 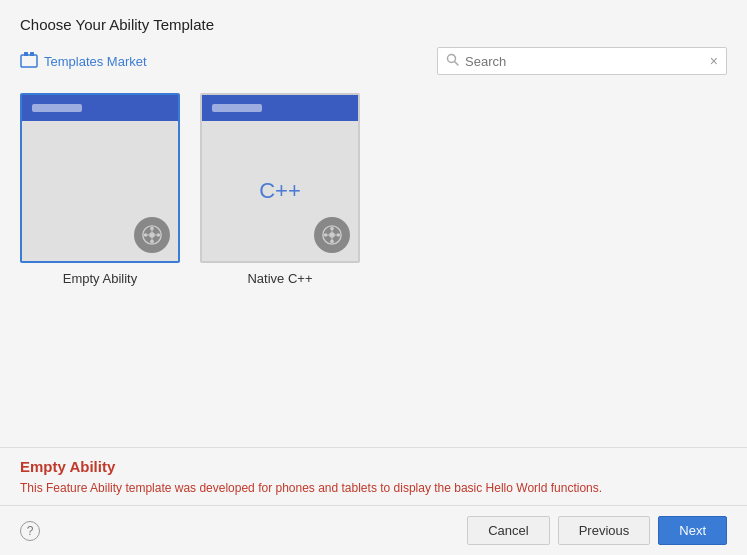 What do you see at coordinates (597, 530) in the screenshot?
I see `footer-right: Cancel Previous Next` at bounding box center [597, 530].